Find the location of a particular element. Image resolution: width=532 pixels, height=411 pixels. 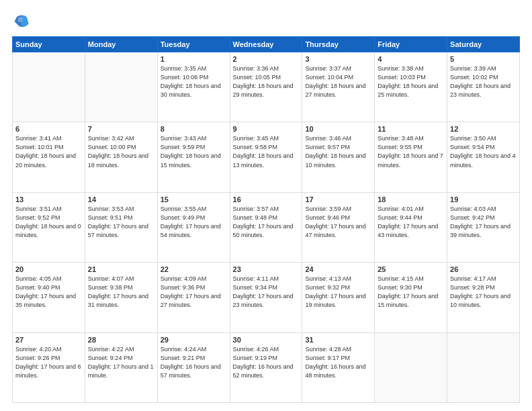

day-number: 17 is located at coordinates (339, 199).